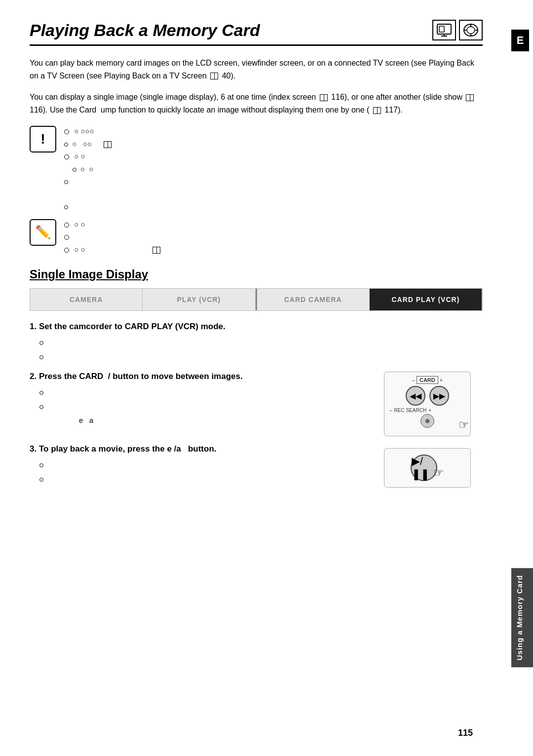  What do you see at coordinates (256, 69) in the screenshot?
I see `paragraph-1: You can play back memory card images on …` at bounding box center [256, 69].